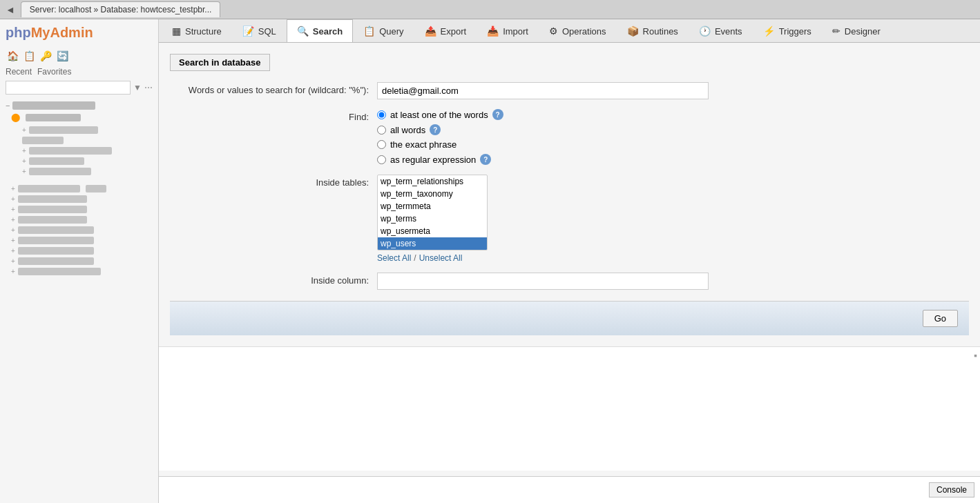 The image size is (980, 503). I want to click on table-option-wp-users: wp_users, so click(432, 244).